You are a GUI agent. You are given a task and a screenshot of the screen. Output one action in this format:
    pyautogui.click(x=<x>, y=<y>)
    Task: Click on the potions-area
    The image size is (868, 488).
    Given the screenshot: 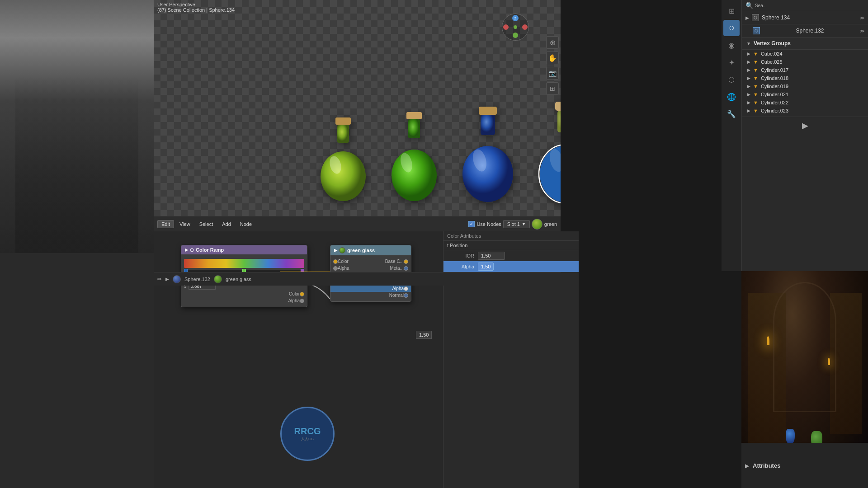 What is the action you would take?
    pyautogui.click(x=434, y=147)
    